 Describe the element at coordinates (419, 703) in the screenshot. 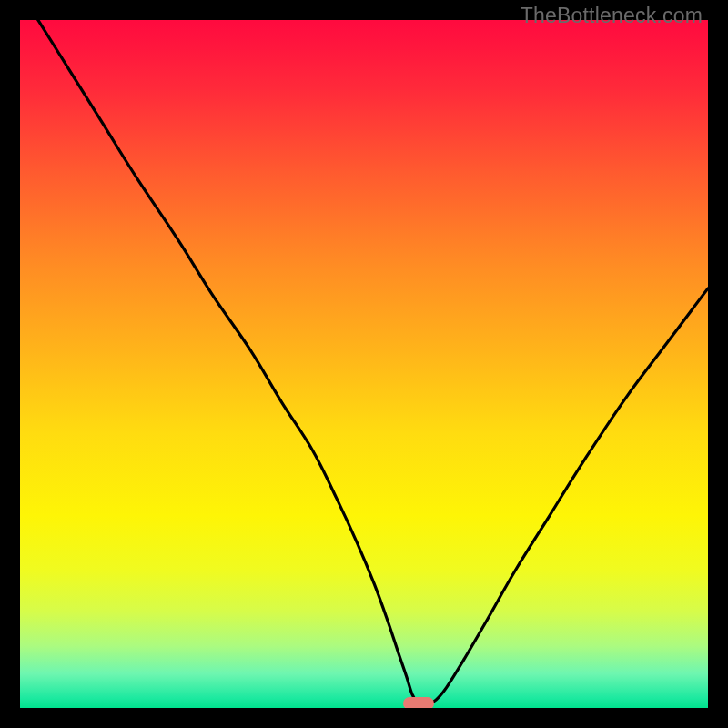

I see `optimal-marker` at that location.